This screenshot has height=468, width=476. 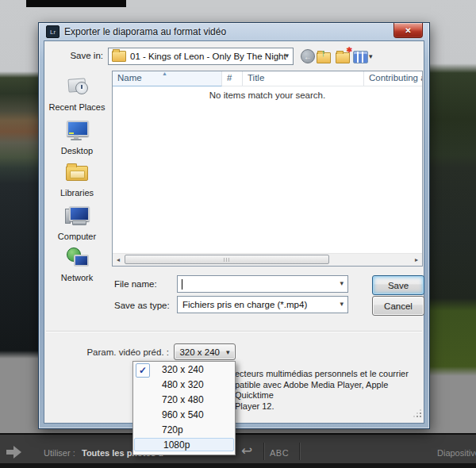 What do you see at coordinates (173, 430) in the screenshot?
I see `menu-item-label: 720p` at bounding box center [173, 430].